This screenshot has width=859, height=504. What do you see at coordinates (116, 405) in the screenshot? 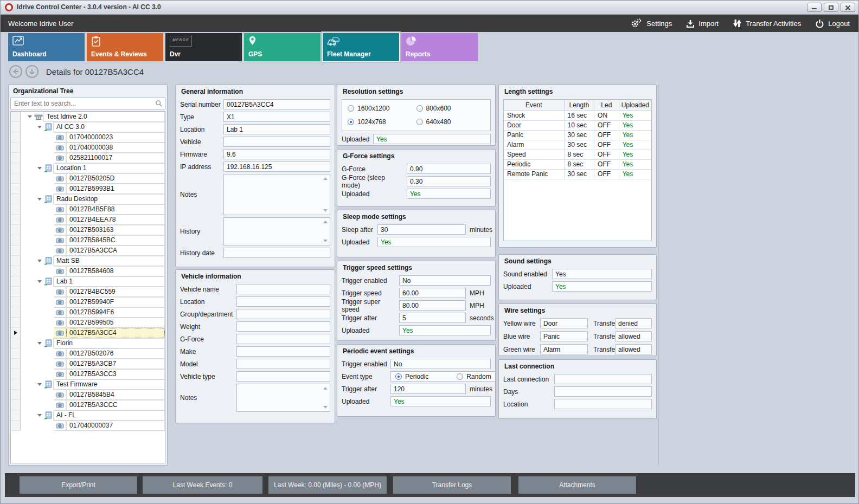
I see `tree-node-label: 00127B5A3CCC` at bounding box center [116, 405].